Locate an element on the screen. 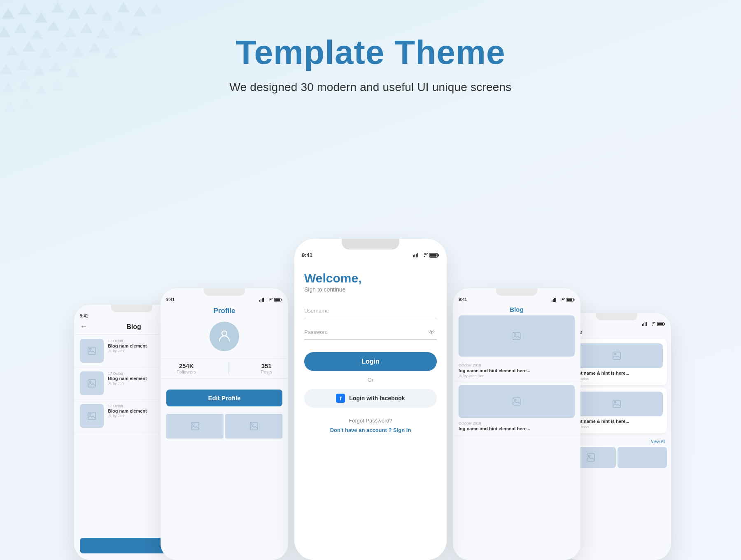  password-label: Password is located at coordinates (370, 332).